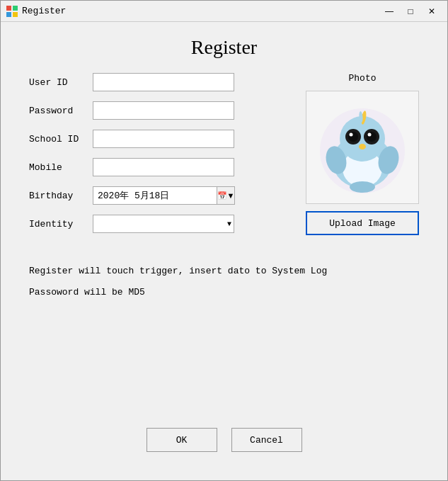 Image resolution: width=448 pixels, height=481 pixels. What do you see at coordinates (362, 147) in the screenshot?
I see `photo-container` at bounding box center [362, 147].